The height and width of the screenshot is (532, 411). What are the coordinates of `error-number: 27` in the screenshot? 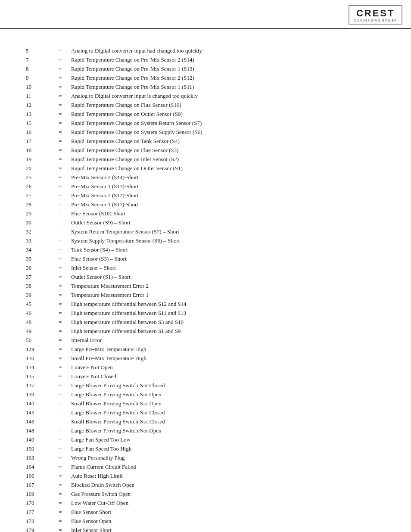 It's located at (38, 196).